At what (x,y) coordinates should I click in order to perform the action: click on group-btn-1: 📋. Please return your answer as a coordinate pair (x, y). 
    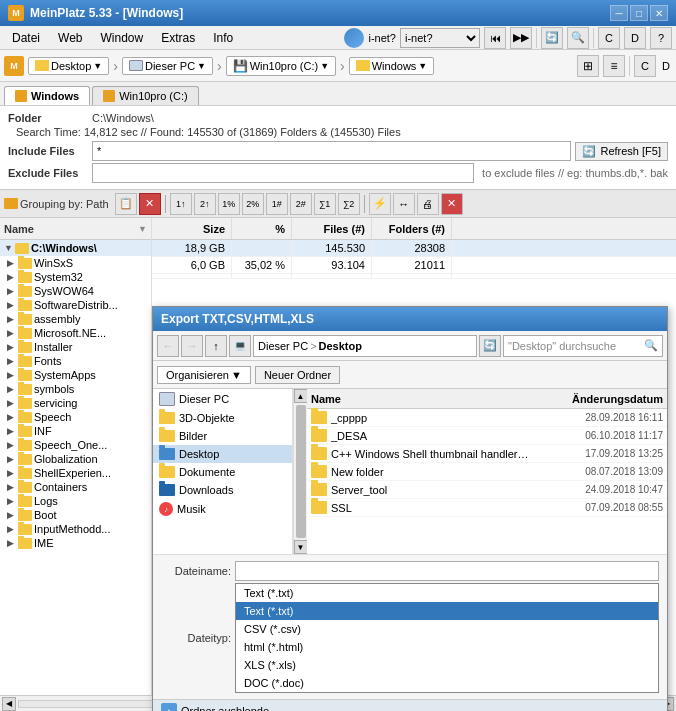
    Looking at the image, I should click on (126, 204).